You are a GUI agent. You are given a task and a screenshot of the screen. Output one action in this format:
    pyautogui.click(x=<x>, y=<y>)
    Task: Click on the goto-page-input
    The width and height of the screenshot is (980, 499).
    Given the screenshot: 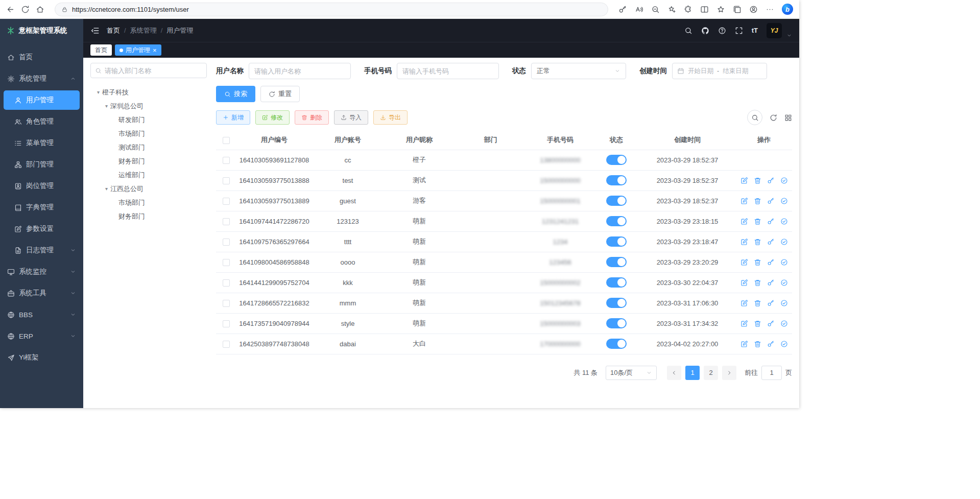 What is the action you would take?
    pyautogui.click(x=772, y=373)
    